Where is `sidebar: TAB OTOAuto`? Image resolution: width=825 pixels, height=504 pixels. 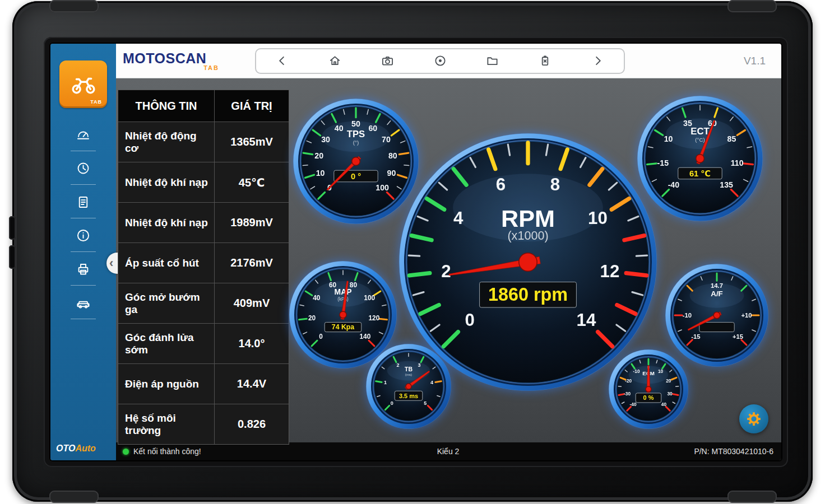 sidebar: TAB OTOAuto is located at coordinates (83, 252).